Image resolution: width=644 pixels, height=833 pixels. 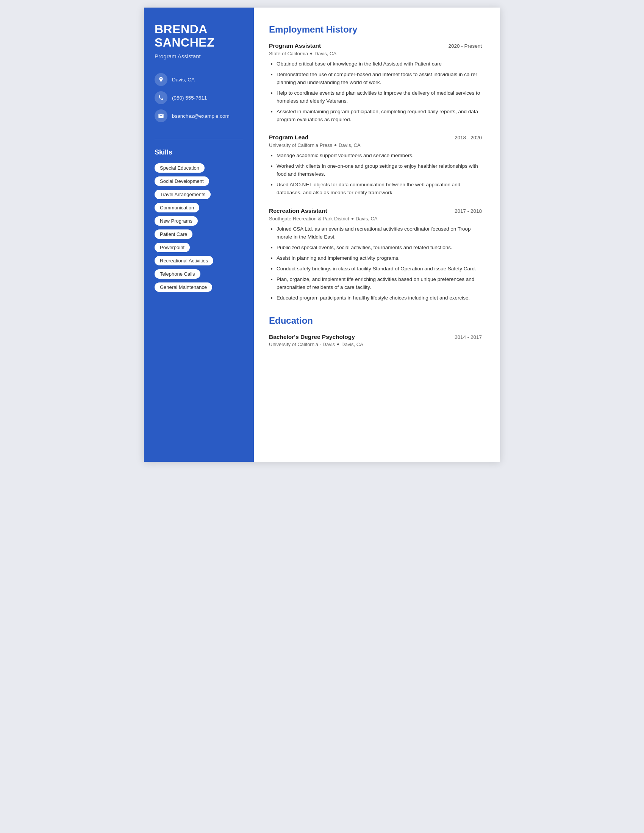 What do you see at coordinates (302, 344) in the screenshot?
I see `school-name-1: University of California - Davis` at bounding box center [302, 344].